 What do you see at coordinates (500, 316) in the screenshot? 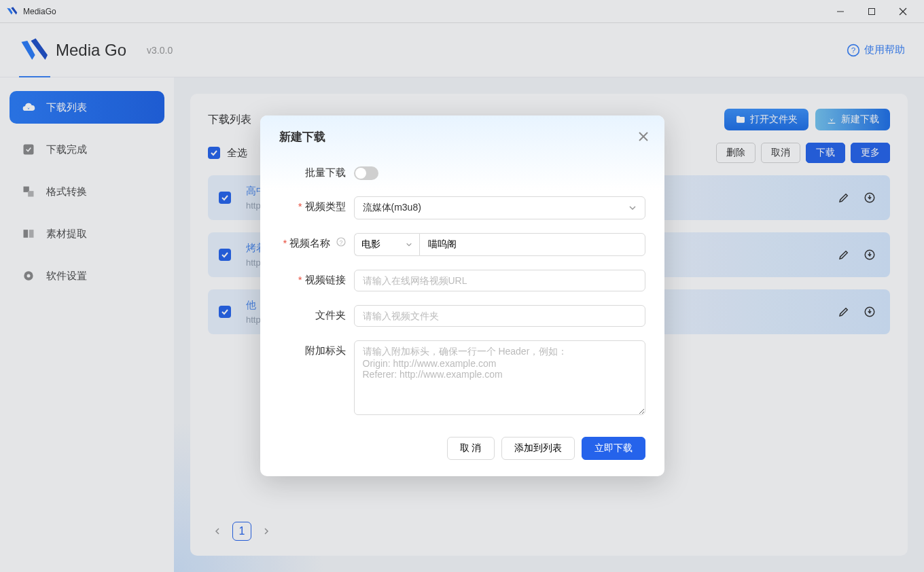
I see `folder-input` at bounding box center [500, 316].